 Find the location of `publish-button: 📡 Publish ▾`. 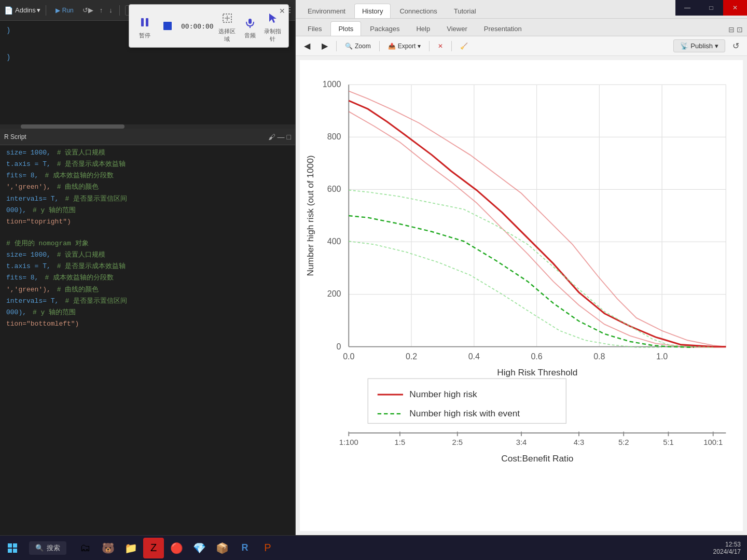

publish-button: 📡 Publish ▾ is located at coordinates (699, 46).